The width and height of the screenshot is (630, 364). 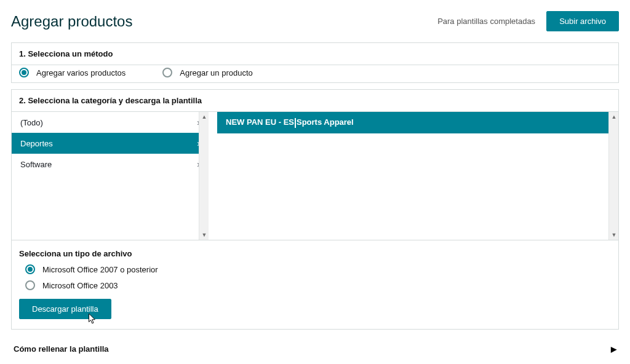 What do you see at coordinates (315, 344) in the screenshot?
I see `howto-accordion: Cómo rellenar la plantilla ▶` at bounding box center [315, 344].